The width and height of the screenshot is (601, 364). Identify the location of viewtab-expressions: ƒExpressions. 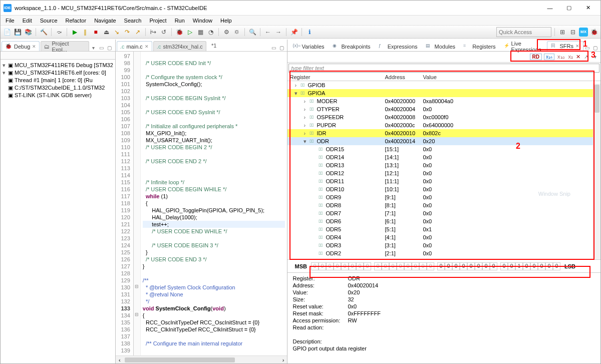
(398, 46).